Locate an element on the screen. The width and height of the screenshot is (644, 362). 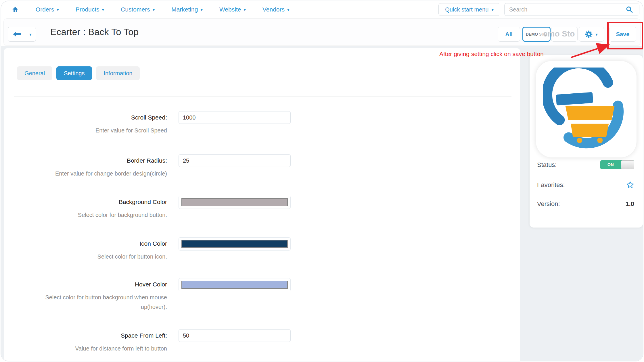
nav-item-customers: Customers▾ is located at coordinates (138, 9).